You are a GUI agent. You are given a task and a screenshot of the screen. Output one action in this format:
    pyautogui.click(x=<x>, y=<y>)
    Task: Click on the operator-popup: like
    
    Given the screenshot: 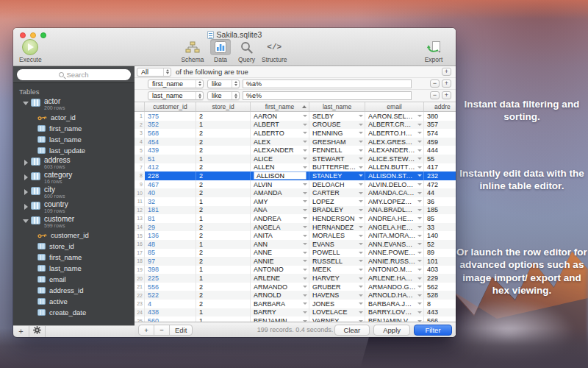 What is the action you would take?
    pyautogui.click(x=223, y=96)
    